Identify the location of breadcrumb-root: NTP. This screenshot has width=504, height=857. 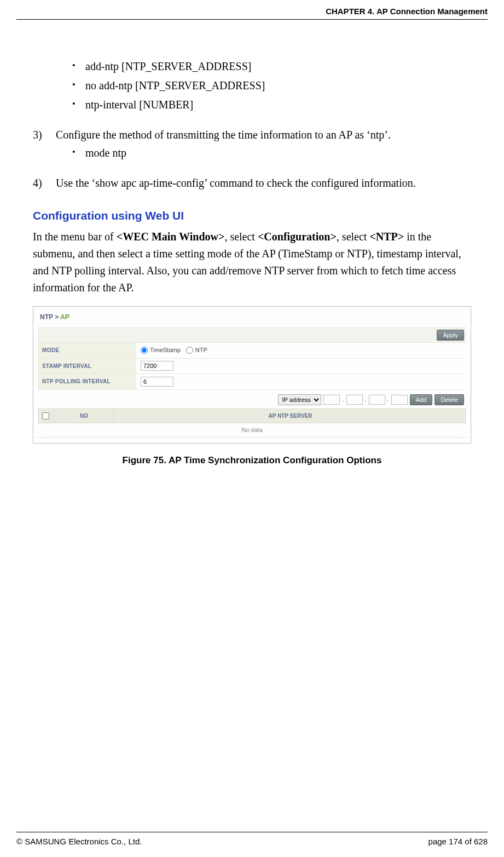
(47, 317).